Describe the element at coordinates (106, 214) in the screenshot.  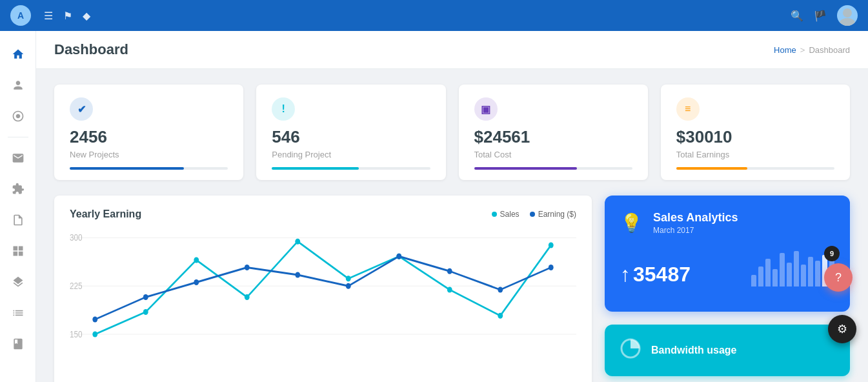
I see `chart-title: Yearly Earning` at that location.